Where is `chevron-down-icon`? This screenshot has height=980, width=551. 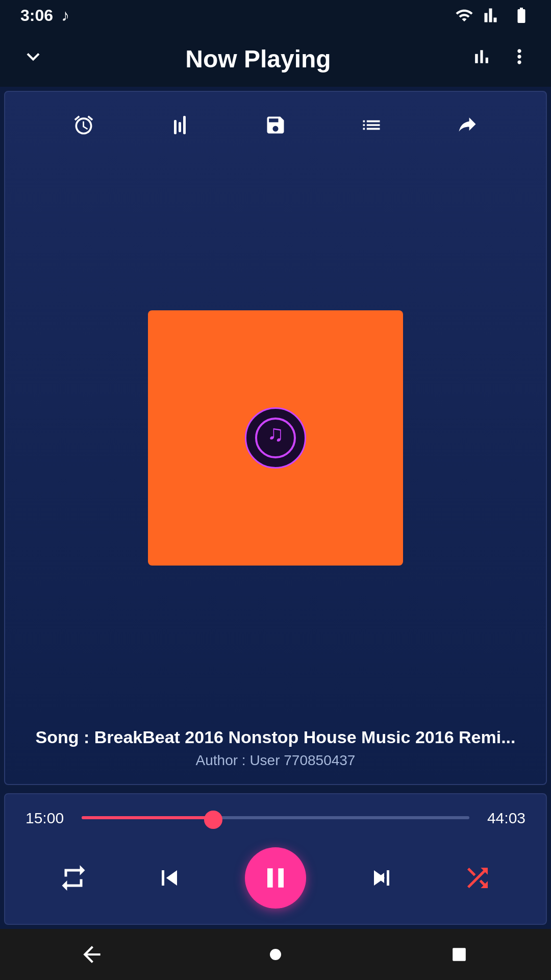
chevron-down-icon is located at coordinates (33, 57).